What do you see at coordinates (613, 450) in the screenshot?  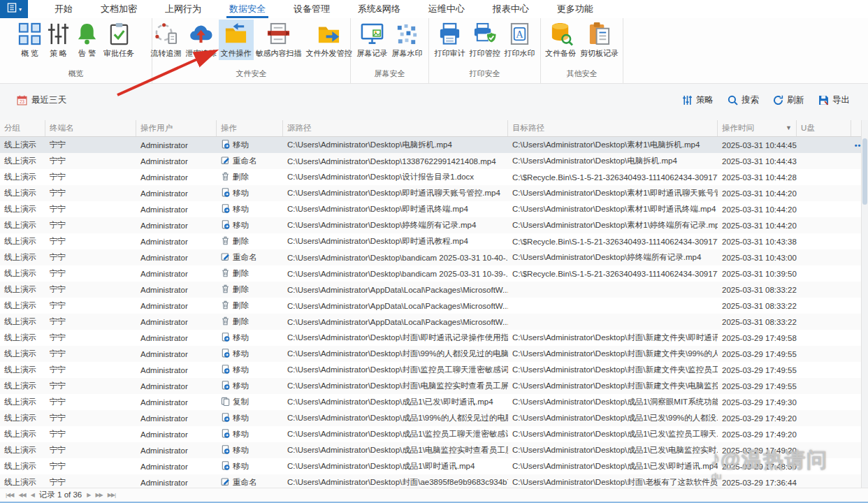 I see `cell-dst: C:\Users\Administrator\Desktop\成品1\已发\电脑…` at bounding box center [613, 450].